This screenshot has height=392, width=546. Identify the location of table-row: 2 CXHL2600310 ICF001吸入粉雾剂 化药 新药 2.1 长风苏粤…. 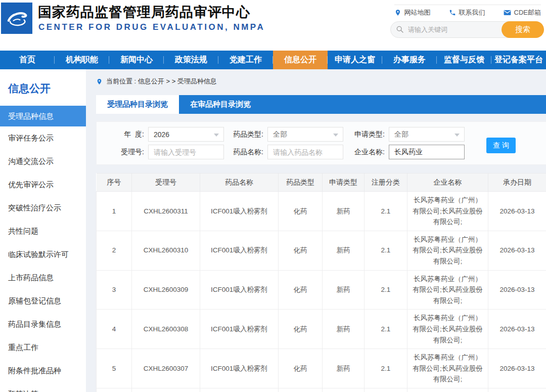
(322, 250).